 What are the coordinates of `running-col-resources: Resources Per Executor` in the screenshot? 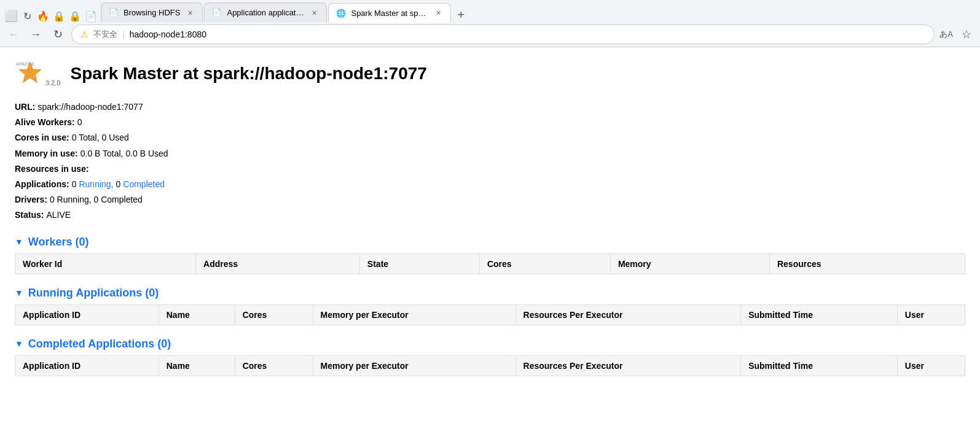 It's located at (628, 314).